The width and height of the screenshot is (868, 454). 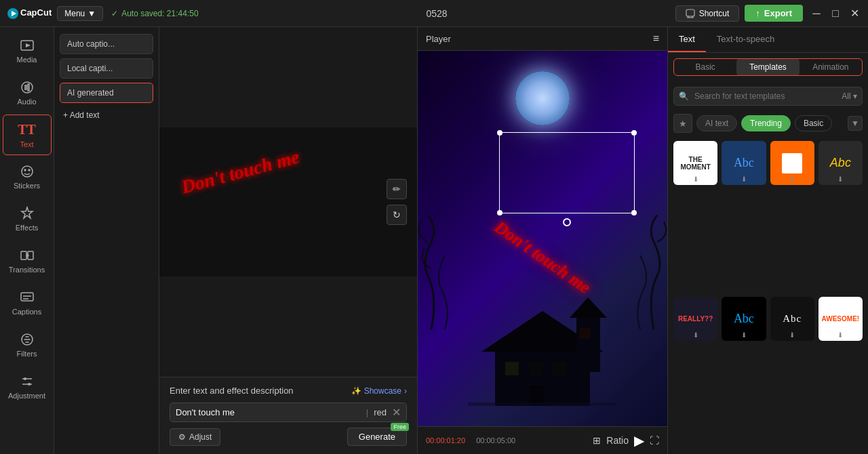 I want to click on template-item-2: Abc ⬇, so click(x=743, y=163).